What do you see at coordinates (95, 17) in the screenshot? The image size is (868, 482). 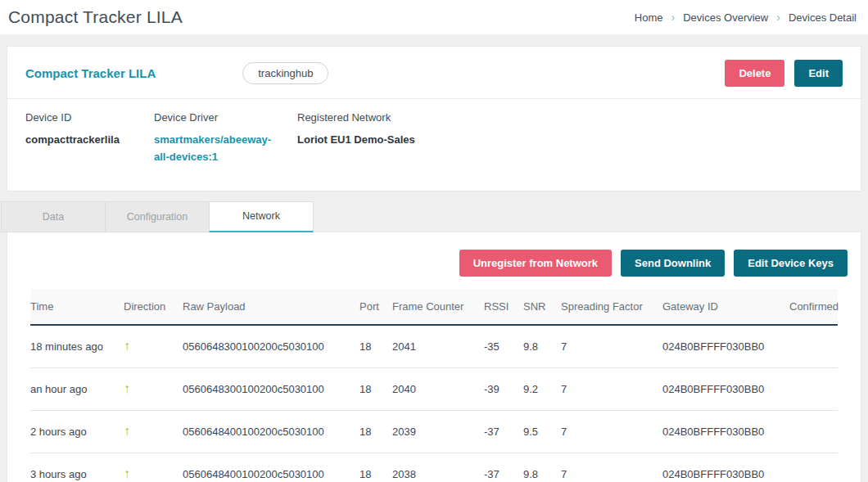 I see `page-title: Compact Tracker LILA` at bounding box center [95, 17].